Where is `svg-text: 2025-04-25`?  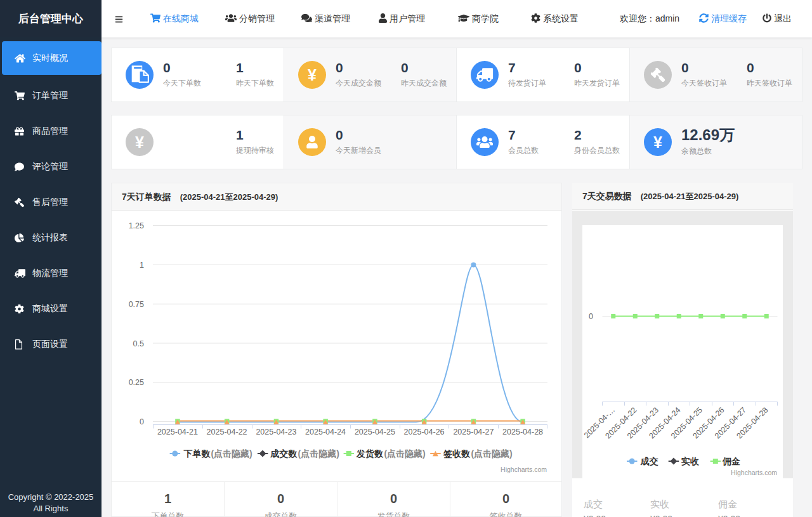 svg-text: 2025-04-25 is located at coordinates (375, 432).